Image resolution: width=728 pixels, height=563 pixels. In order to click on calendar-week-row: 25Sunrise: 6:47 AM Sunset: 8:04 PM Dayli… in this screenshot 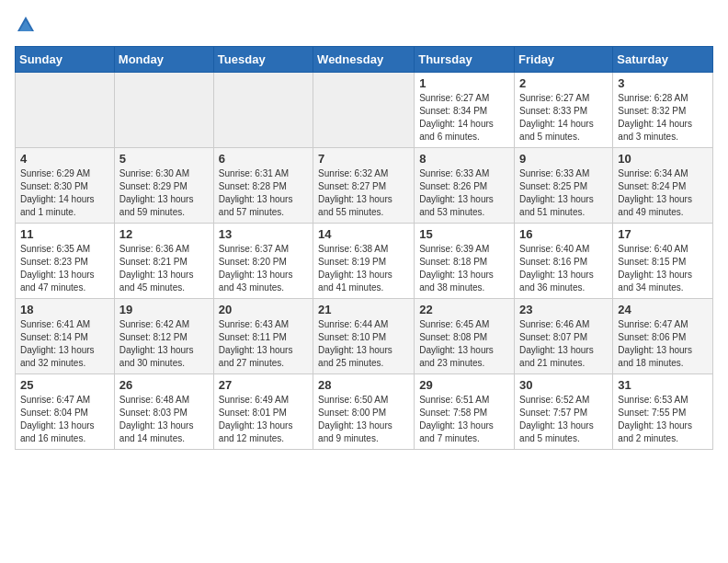, I will do `click(364, 412)`.